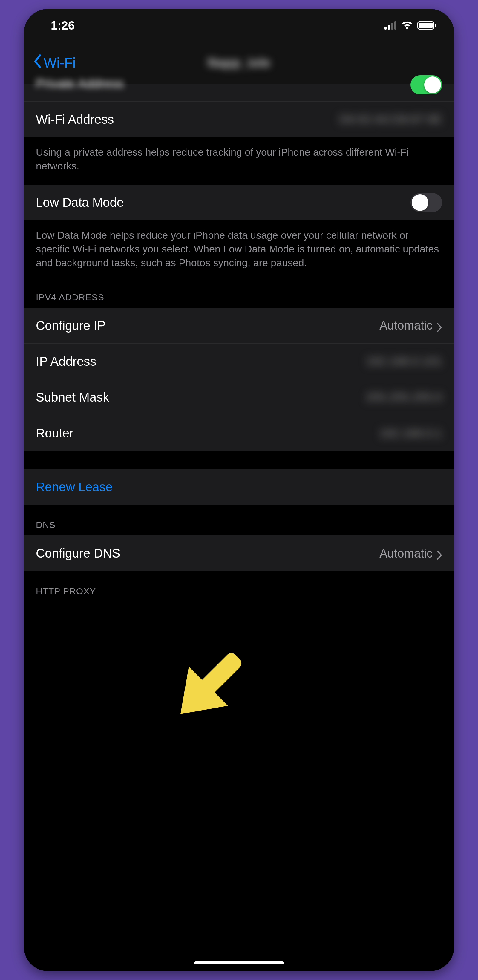 The height and width of the screenshot is (980, 478). I want to click on row-configure-ip: Configure IP Automatic, so click(239, 326).